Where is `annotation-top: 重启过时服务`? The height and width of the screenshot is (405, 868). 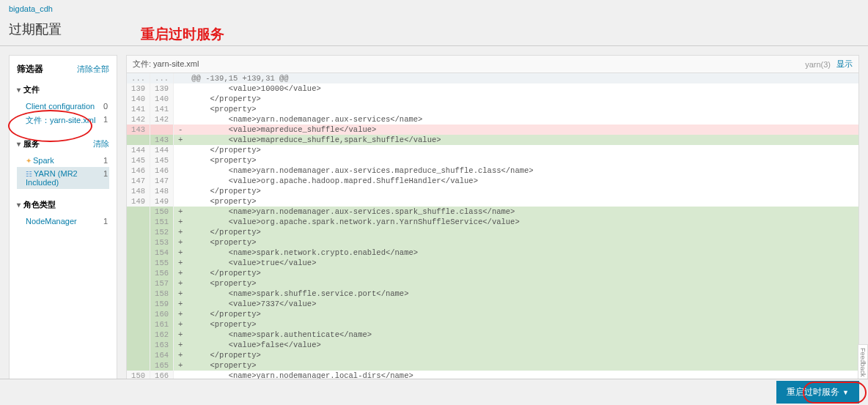
annotation-top: 重启过时服务 is located at coordinates (183, 34).